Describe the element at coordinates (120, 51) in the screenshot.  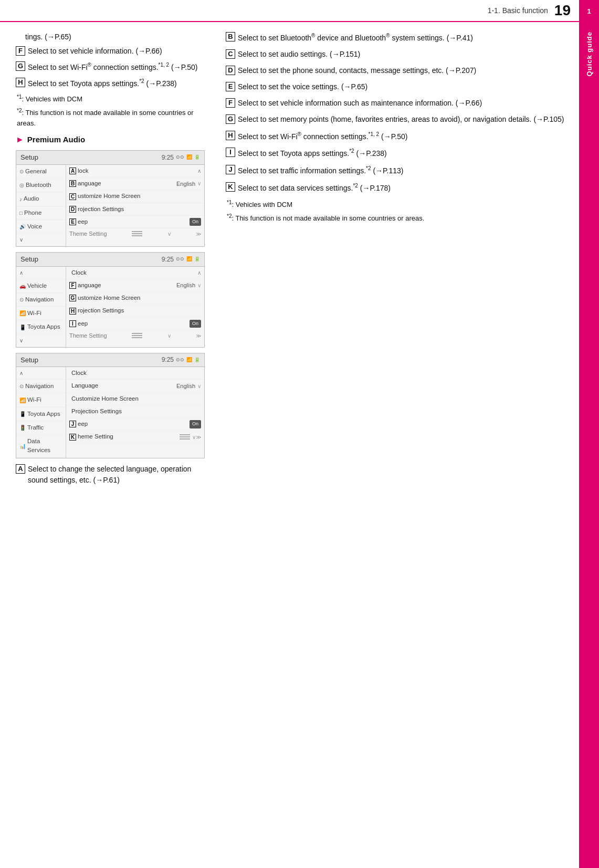
I see `text-f: Select to set vehicle information. (→P.6…` at that location.